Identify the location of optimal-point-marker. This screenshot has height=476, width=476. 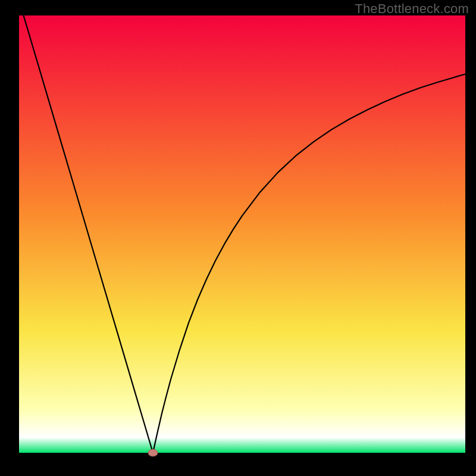
(153, 453).